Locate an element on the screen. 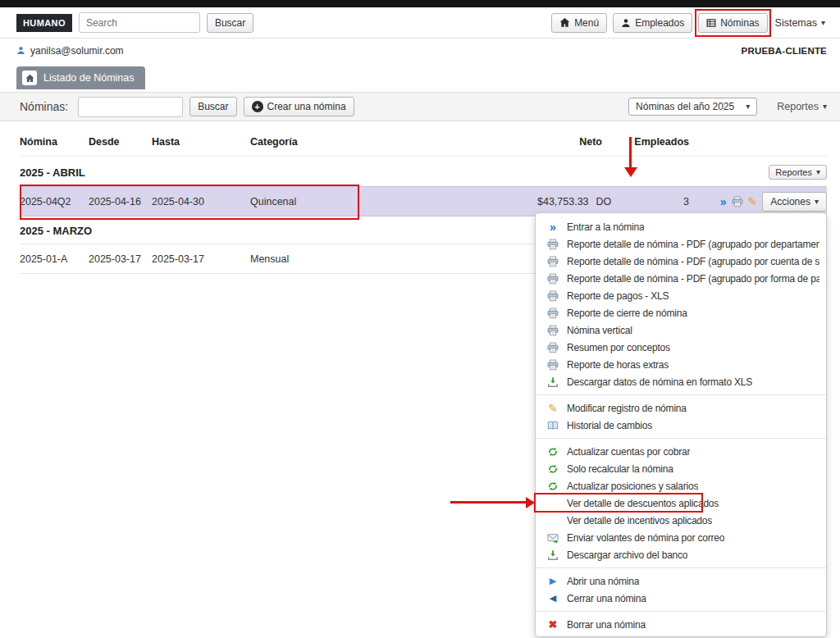 The width and height of the screenshot is (840, 638). payroll-search-input is located at coordinates (130, 107).